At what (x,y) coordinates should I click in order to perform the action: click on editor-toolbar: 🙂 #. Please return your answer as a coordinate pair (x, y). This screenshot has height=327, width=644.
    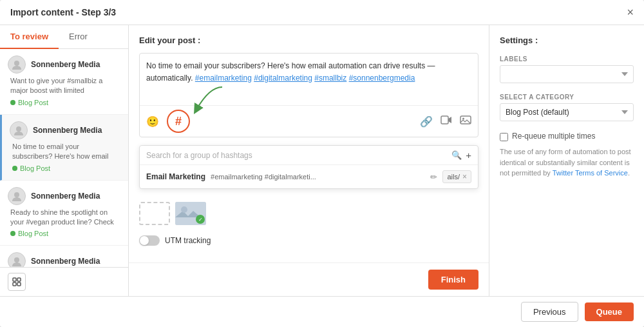
    Looking at the image, I should click on (309, 121).